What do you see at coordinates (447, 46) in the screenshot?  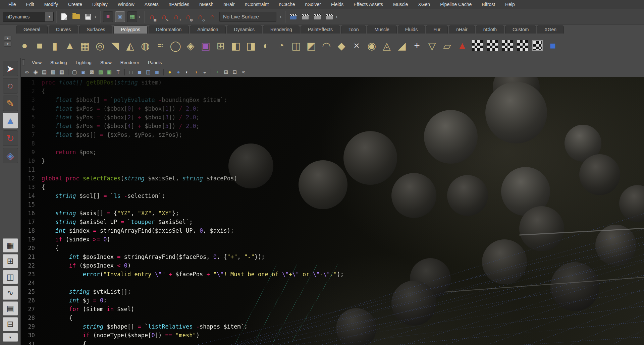 I see `poly-quad-draw-icon: ▱` at bounding box center [447, 46].